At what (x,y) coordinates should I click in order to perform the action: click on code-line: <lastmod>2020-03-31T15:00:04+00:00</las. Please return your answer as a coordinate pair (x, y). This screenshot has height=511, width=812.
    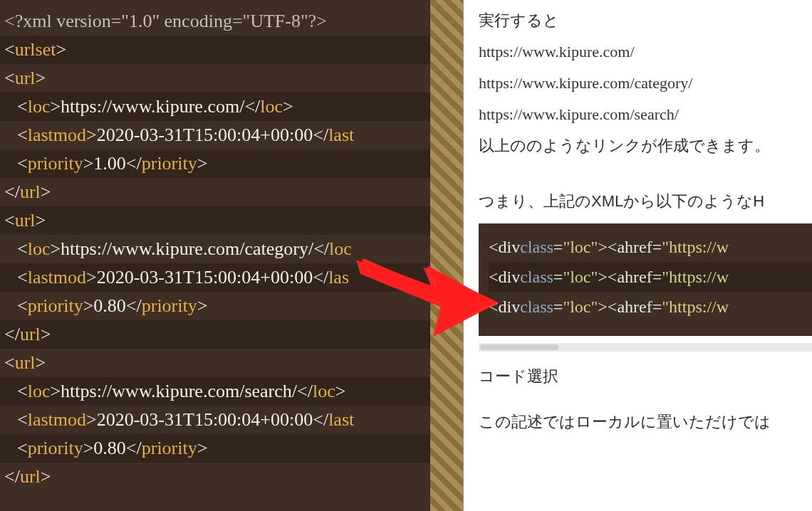
    Looking at the image, I should click on (215, 278).